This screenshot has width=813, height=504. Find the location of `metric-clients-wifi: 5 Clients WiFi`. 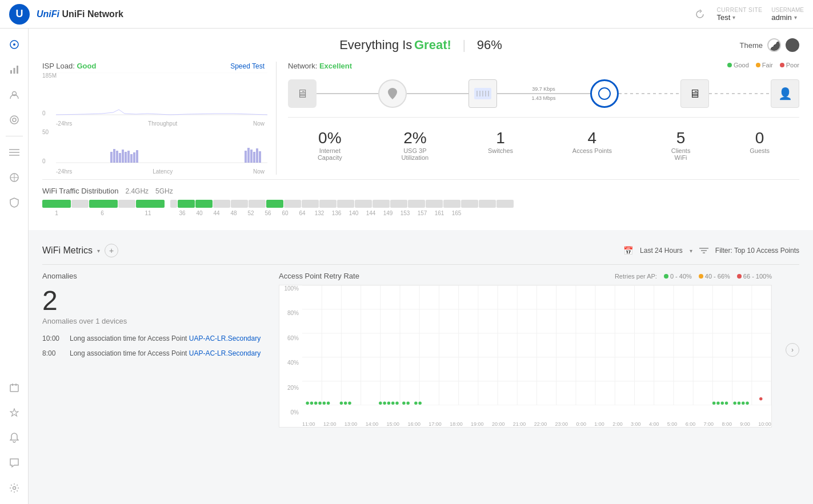

metric-clients-wifi: 5 Clients WiFi is located at coordinates (681, 145).